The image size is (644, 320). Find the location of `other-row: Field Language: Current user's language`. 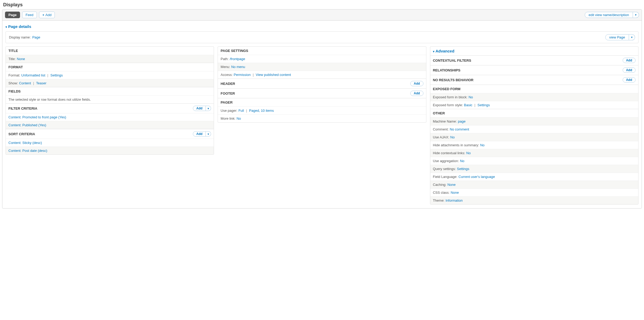

other-row: Field Language: Current user's language is located at coordinates (534, 177).